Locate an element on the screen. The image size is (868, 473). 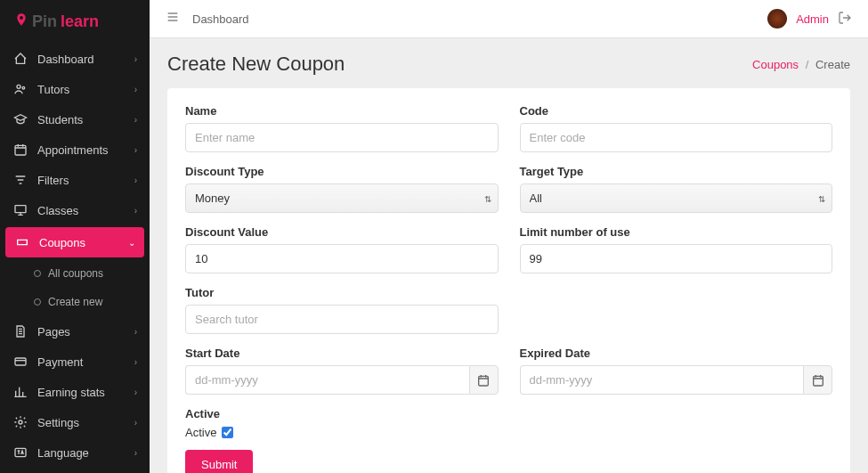
code-label: Code is located at coordinates (677, 110).